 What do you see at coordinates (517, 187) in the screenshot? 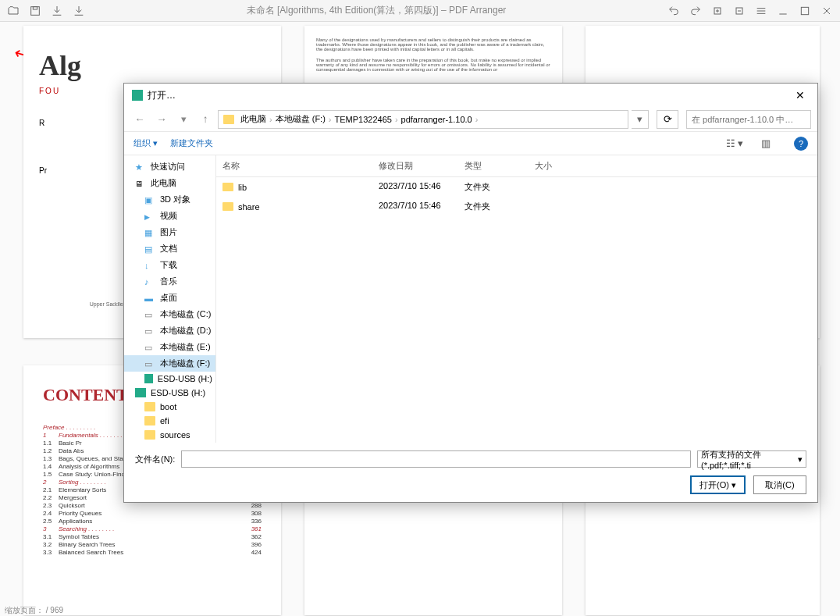
I see `file-row: lib2023/7/10 15:46文件夹` at bounding box center [517, 187].